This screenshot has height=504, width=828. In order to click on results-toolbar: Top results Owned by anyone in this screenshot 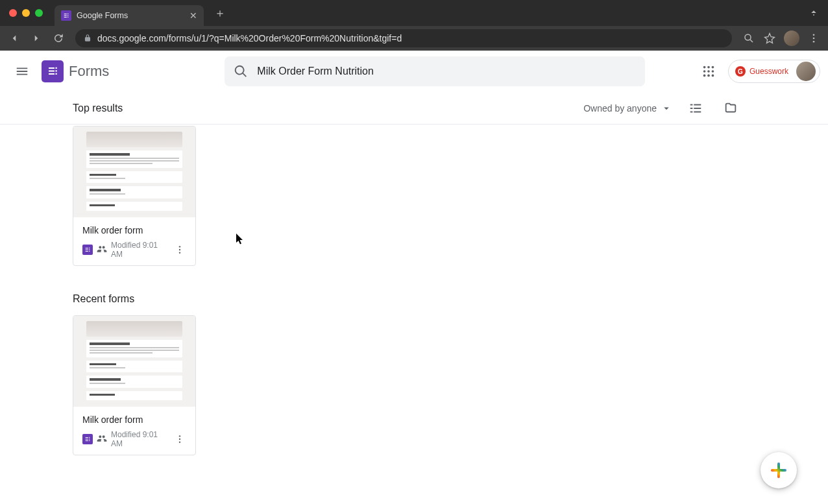, I will do `click(414, 108)`.